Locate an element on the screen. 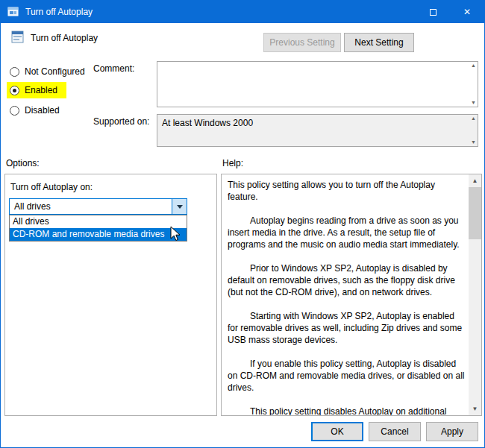 The width and height of the screenshot is (485, 448). help-section-label: Help: is located at coordinates (233, 163).